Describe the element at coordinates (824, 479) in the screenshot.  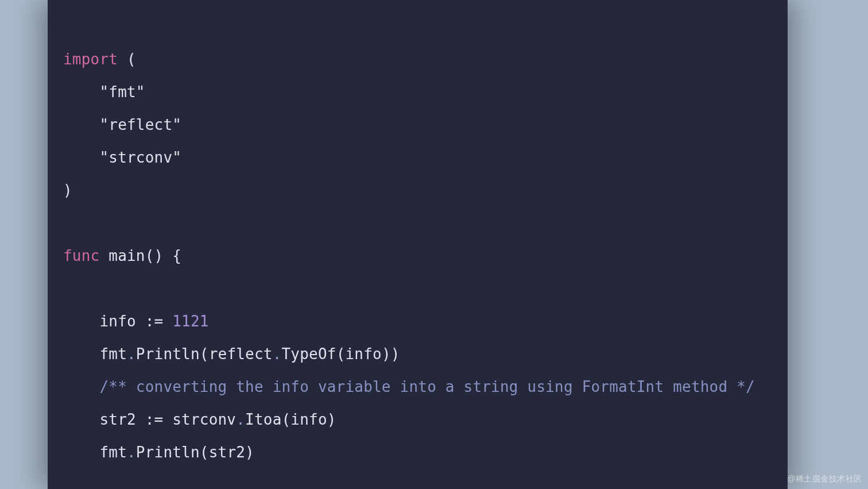
I see `watermark-text: @稀土掘金技术社区` at that location.